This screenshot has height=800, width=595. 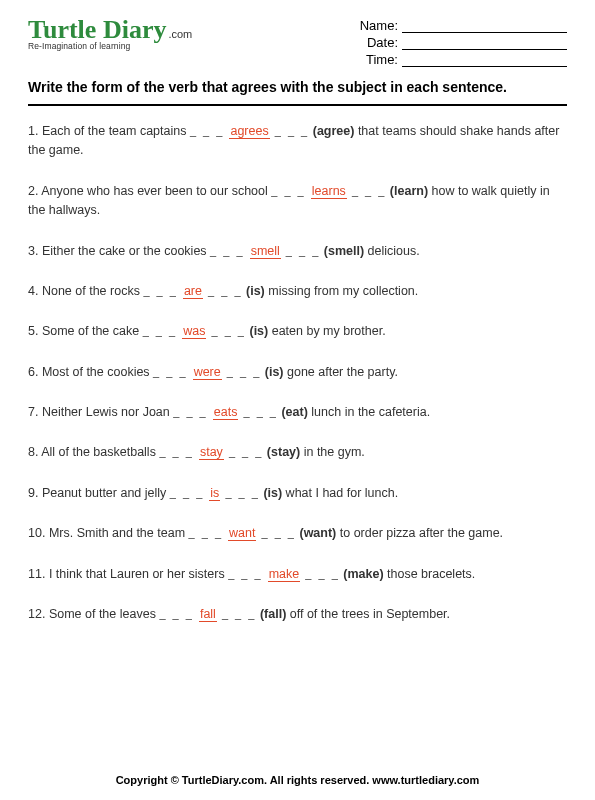 What do you see at coordinates (208, 372) in the screenshot?
I see `answer-text: were` at bounding box center [208, 372].